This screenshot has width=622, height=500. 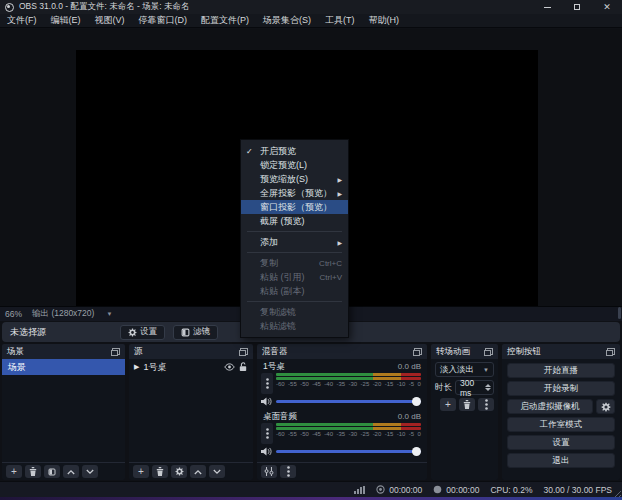 I want to click on source-settings-button: 设置, so click(x=142, y=332).